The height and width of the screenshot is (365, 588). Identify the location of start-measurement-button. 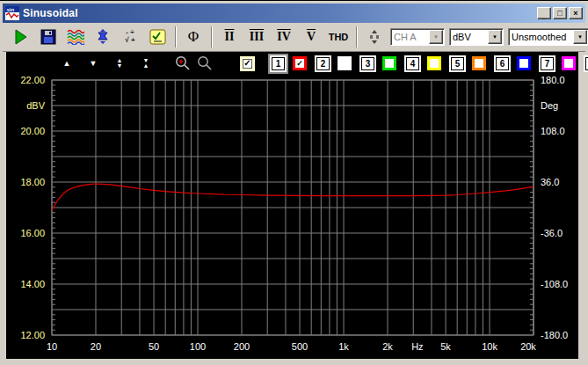
(21, 37).